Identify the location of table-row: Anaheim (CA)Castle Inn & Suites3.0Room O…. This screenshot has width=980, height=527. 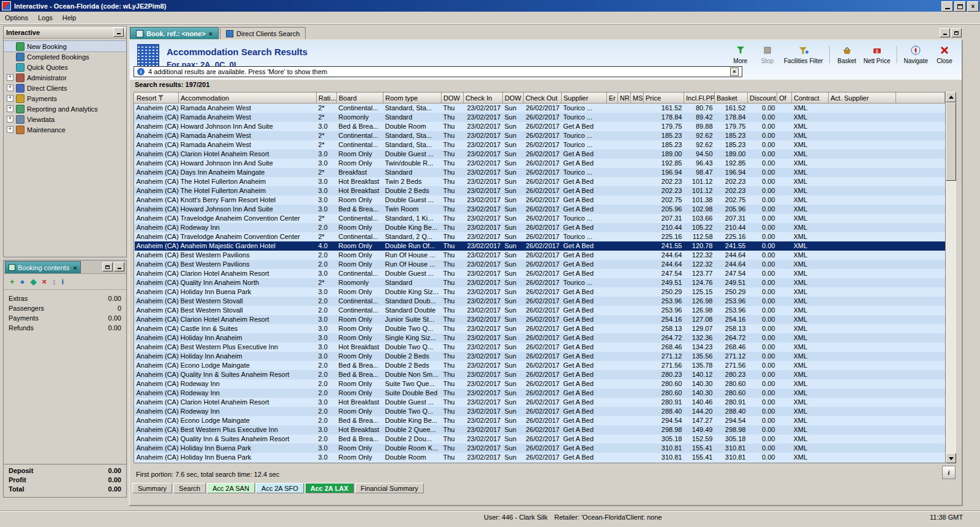
(540, 328).